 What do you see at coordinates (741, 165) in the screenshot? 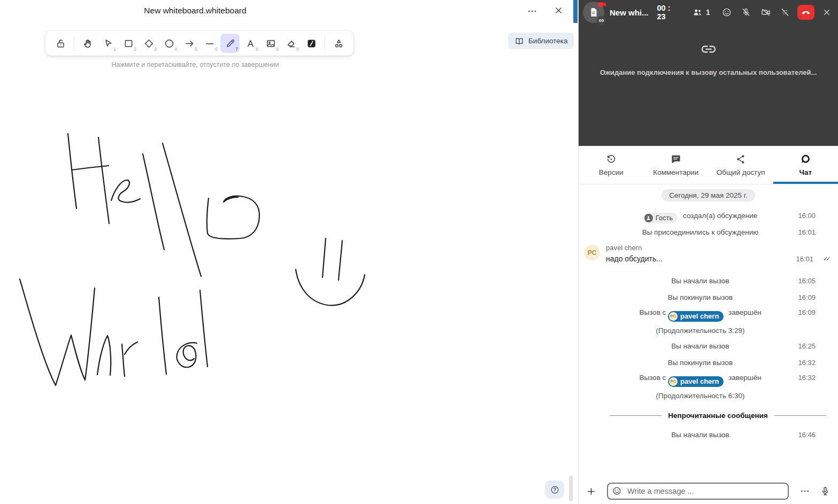
I see `tab-общий-доступ: Общий доступ` at bounding box center [741, 165].